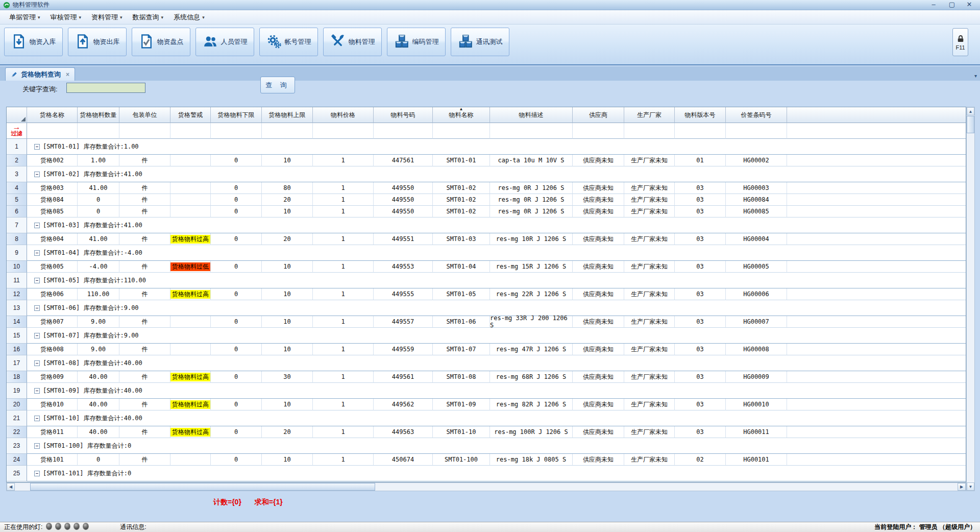 This screenshot has width=980, height=532. I want to click on toolbar-button-stock-check: 物资盘点, so click(161, 42).